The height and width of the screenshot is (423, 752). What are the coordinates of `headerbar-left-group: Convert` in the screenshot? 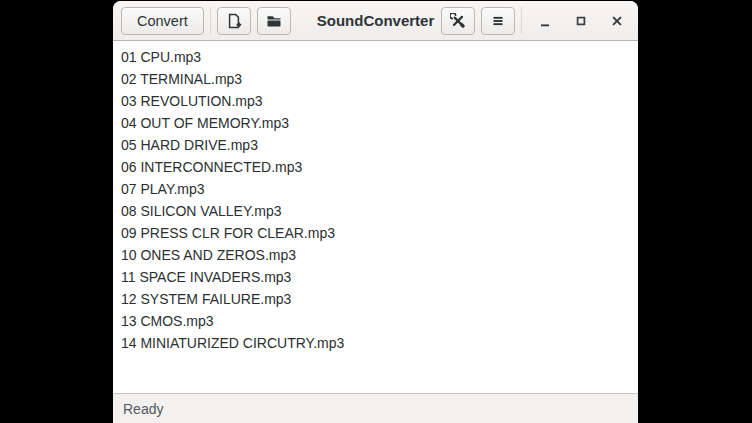 It's located at (206, 21).